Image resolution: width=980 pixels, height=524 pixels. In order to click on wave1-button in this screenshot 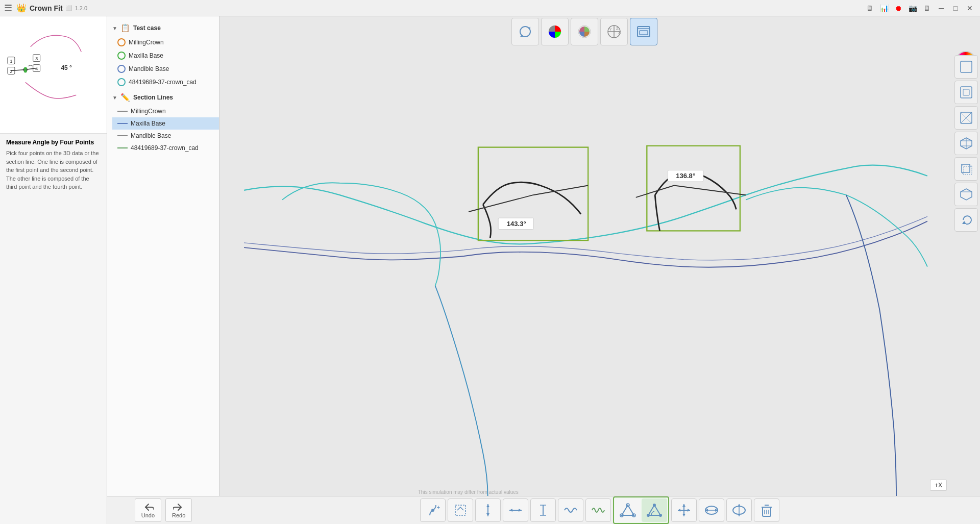, I will do `click(571, 510)`.